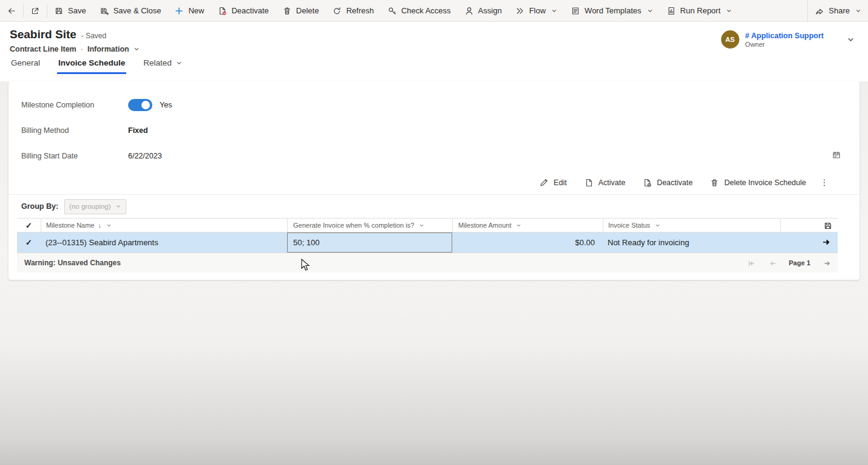 This screenshot has height=465, width=868. What do you see at coordinates (308, 11) in the screenshot?
I see `delete-label: Delete` at bounding box center [308, 11].